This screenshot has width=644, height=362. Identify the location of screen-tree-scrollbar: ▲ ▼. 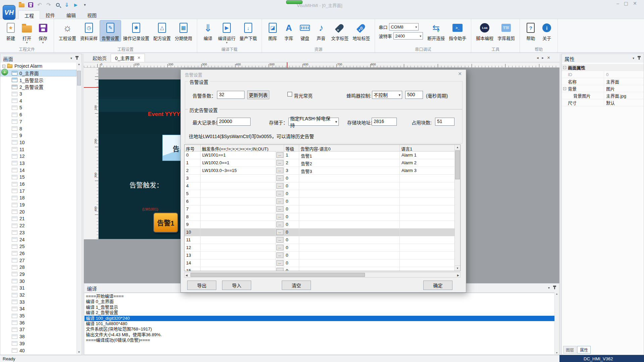
(79, 208).